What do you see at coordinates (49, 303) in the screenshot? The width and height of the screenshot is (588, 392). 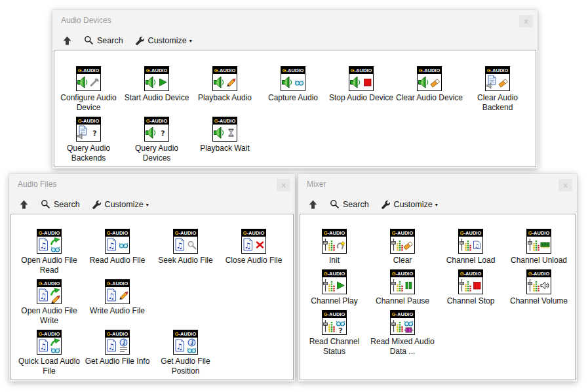 I see `palette-item-open-audio-file-write: G-AUDIO ♫ Open Audio File Write` at bounding box center [49, 303].